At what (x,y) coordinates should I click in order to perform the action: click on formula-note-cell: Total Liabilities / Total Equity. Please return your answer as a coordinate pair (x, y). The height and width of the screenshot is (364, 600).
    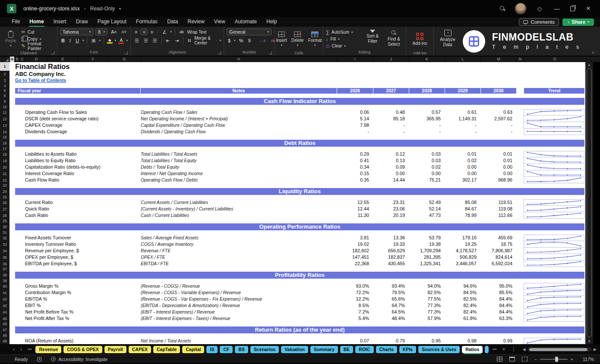
    Looking at the image, I should click on (168, 160).